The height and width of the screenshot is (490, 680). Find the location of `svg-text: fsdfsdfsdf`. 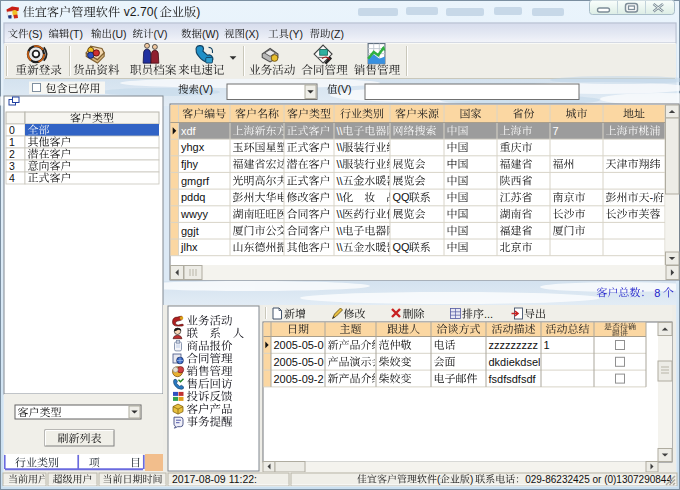

svg-text: fsdfsdfsdf is located at coordinates (513, 379).